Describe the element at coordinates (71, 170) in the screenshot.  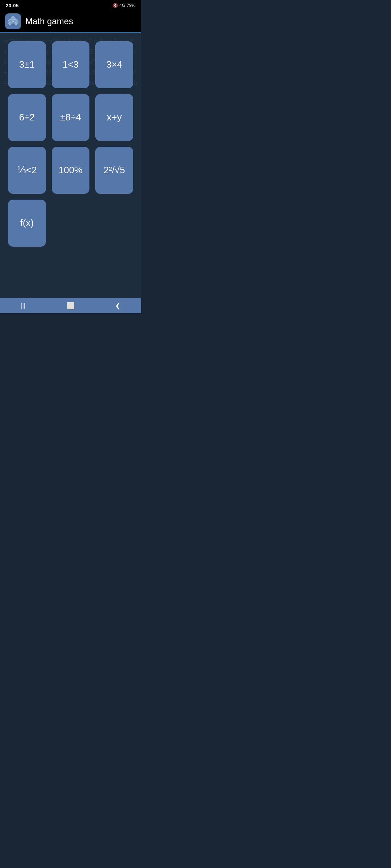
I see `game-card-label-percentage: 100%` at that location.